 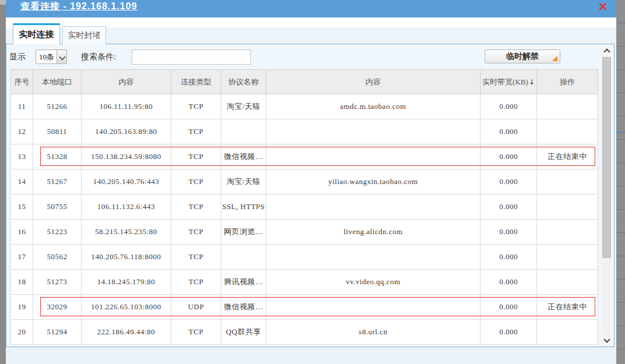 What do you see at coordinates (310, 57) in the screenshot?
I see `toolbar: 显示 10条 搜索条件: 临时解禁` at bounding box center [310, 57].